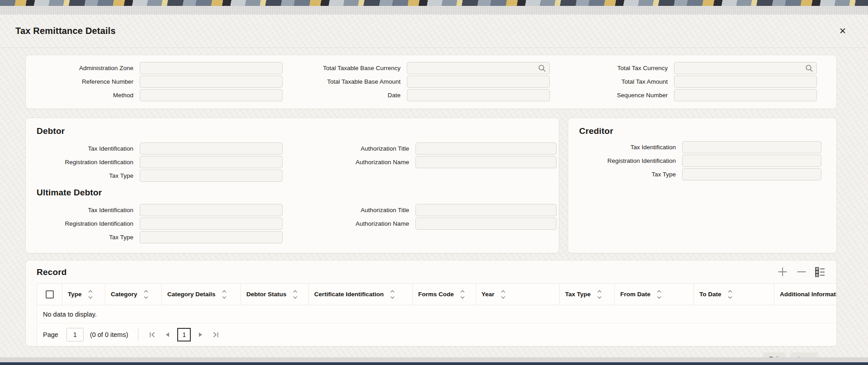 Image resolution: width=868 pixels, height=365 pixels. Describe the element at coordinates (165, 68) in the screenshot. I see `field-administration-zone: Administration Zone` at that location.